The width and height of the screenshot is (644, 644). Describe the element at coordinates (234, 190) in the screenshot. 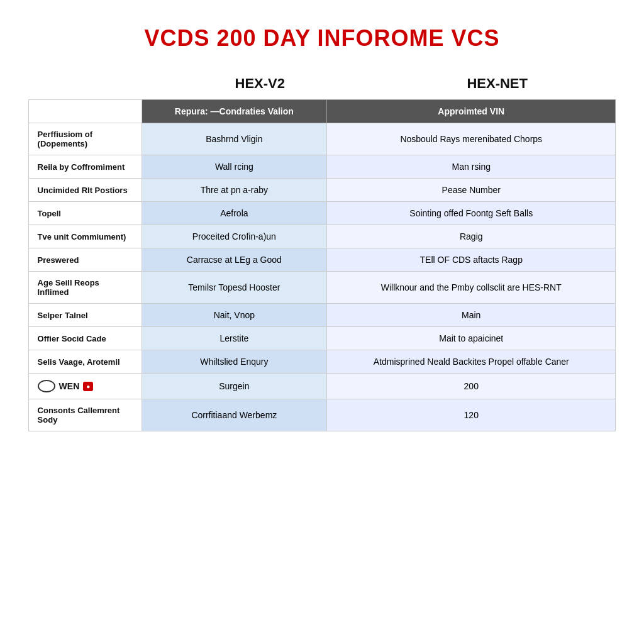

I see `hexv2-cell: Thre at pn a-raby` at that location.